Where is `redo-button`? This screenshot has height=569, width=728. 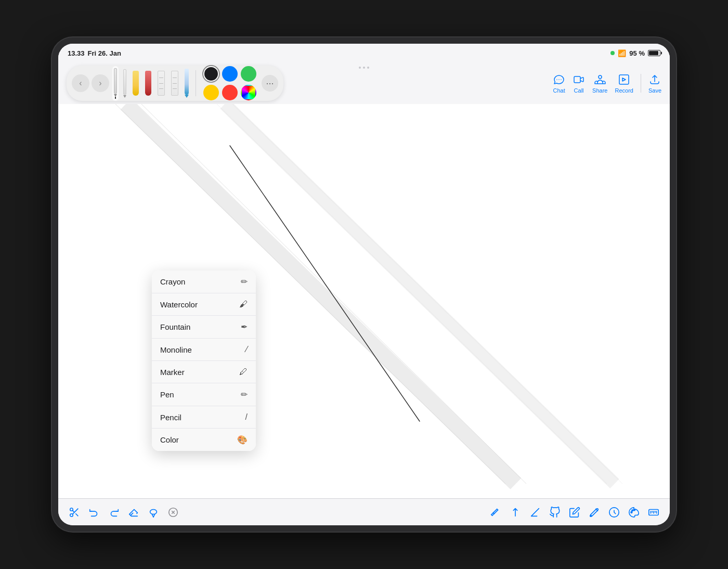
redo-button is located at coordinates (114, 512).